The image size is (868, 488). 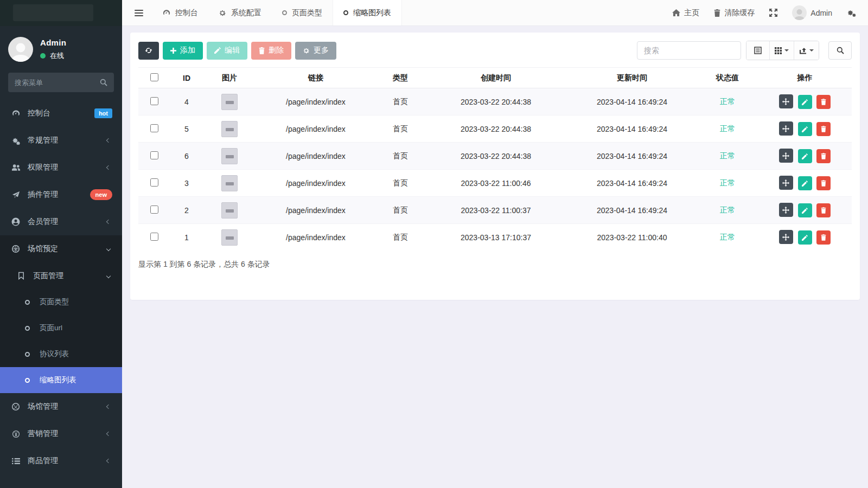 I want to click on sidebar-item-protocol-list: 协议列表, so click(x=61, y=354).